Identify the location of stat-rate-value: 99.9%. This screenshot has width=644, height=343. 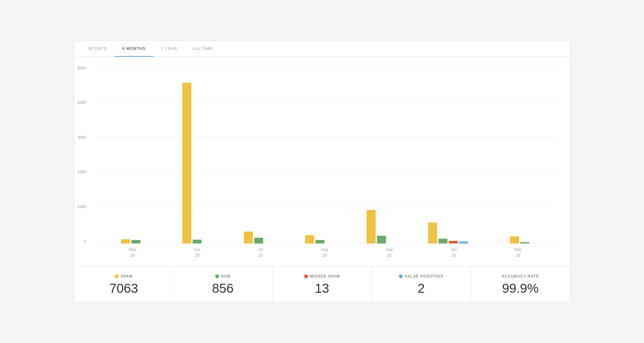
(521, 288).